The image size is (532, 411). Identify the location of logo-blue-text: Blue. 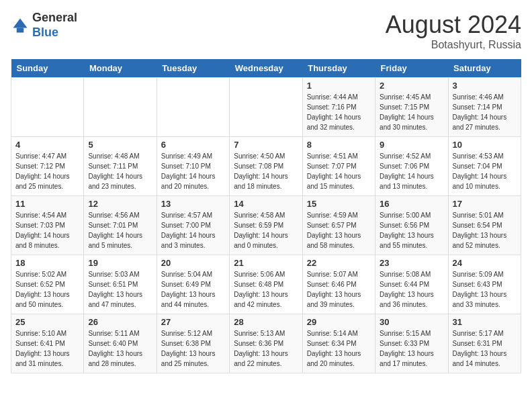
(46, 32).